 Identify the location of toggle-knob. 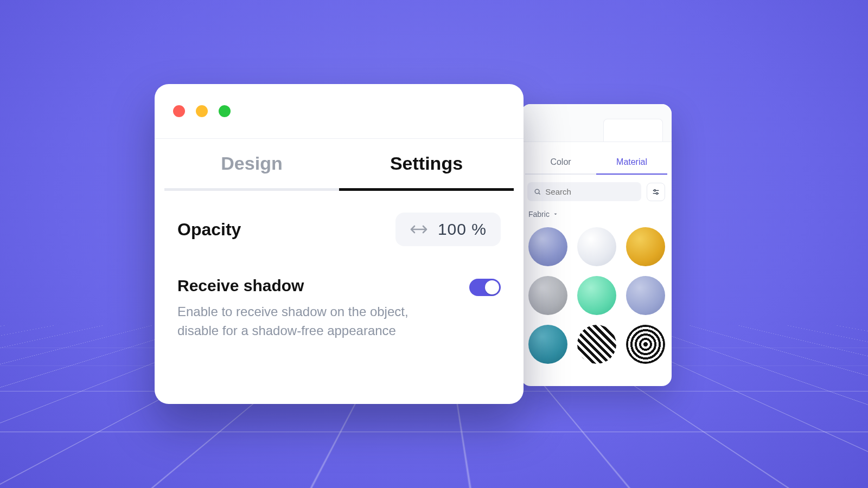
(492, 287).